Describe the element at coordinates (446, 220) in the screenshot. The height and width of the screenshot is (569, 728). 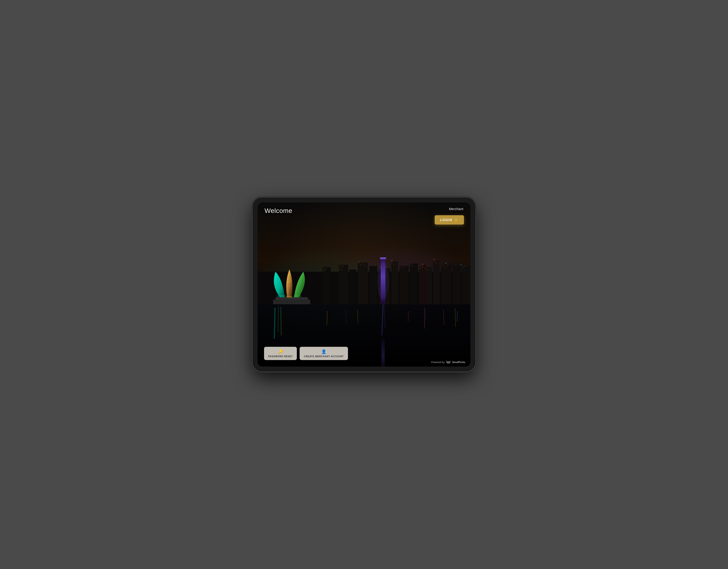
I see `login-label: LOGIN` at that location.